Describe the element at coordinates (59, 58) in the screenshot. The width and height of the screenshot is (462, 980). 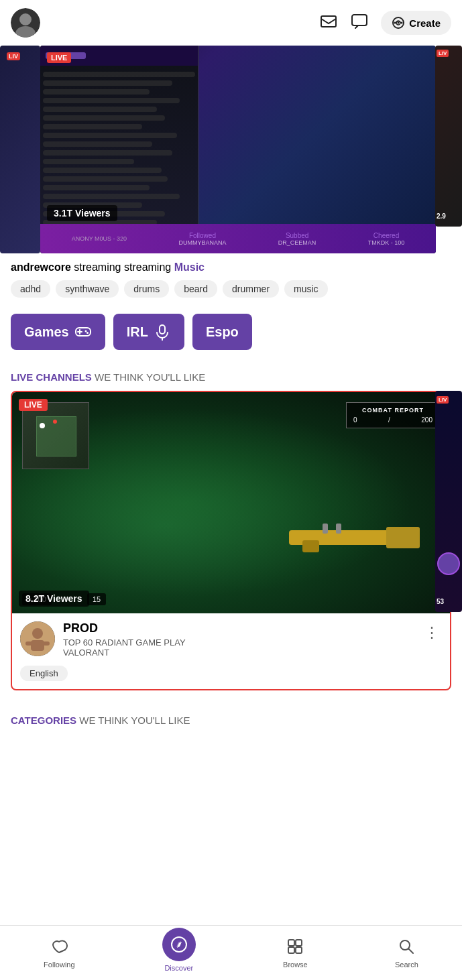
I see `live-badge: LIVE` at that location.